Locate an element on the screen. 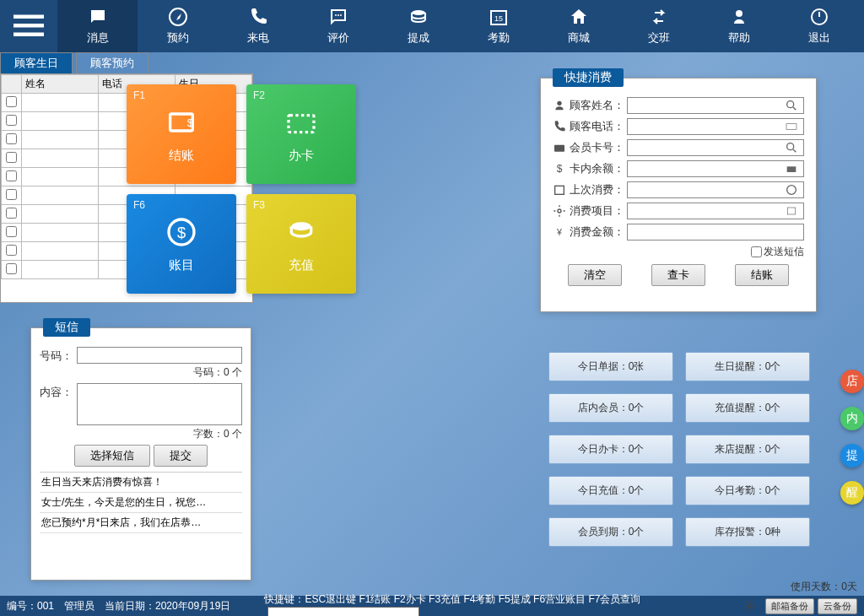 Image resolution: width=864 pixels, height=616 pixels. hamburger-icon is located at coordinates (29, 26).